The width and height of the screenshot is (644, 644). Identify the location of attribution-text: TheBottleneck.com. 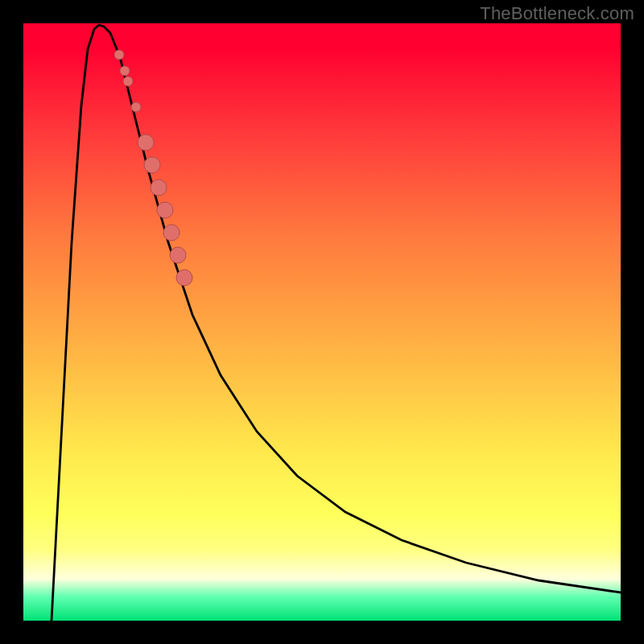
(557, 14).